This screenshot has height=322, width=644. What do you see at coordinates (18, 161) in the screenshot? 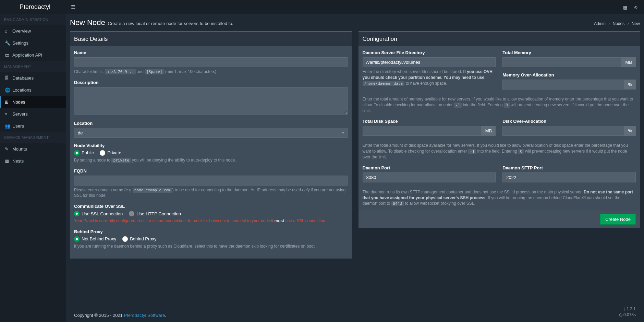
I see `sidebar-item-label: Nests` at bounding box center [18, 161].